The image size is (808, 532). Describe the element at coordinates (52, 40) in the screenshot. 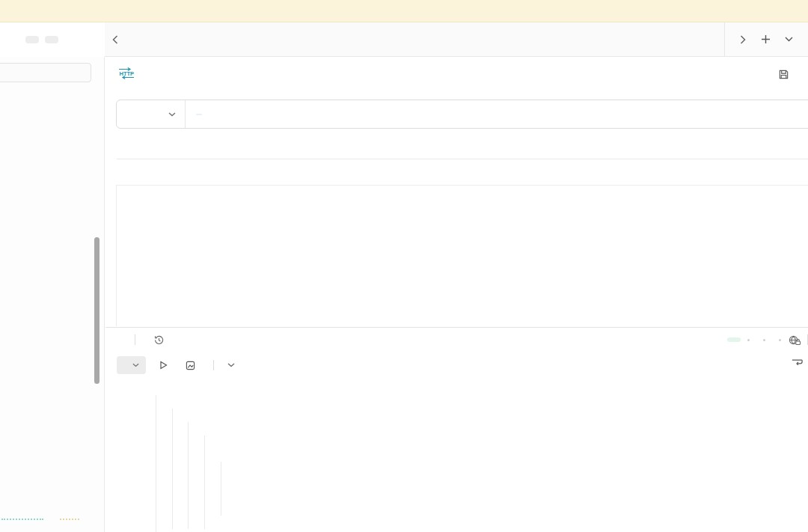

I see `import-button` at that location.